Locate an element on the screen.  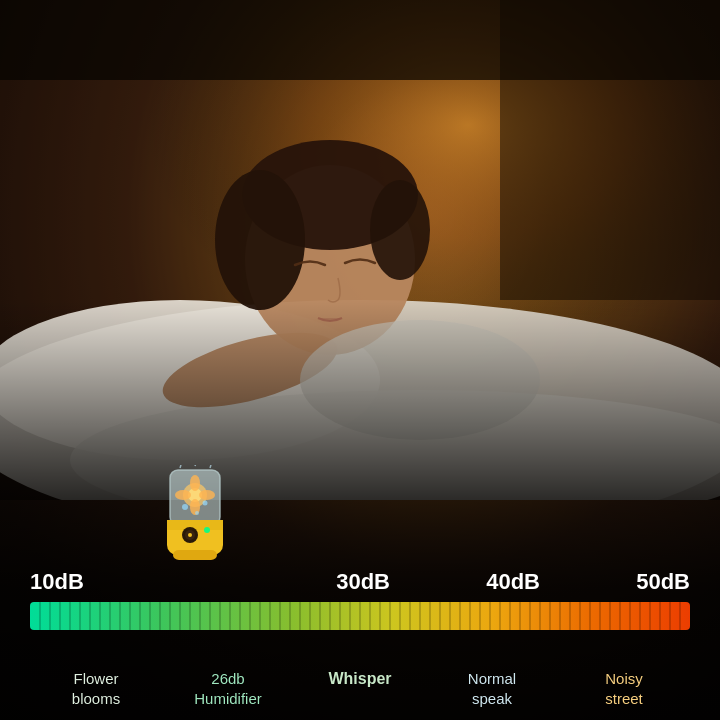
db-label-30: 30dB is located at coordinates (363, 582).